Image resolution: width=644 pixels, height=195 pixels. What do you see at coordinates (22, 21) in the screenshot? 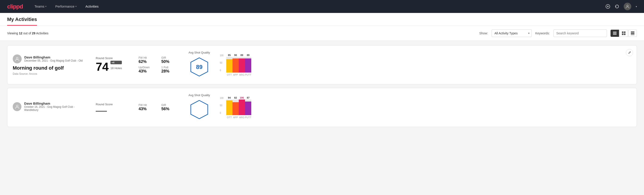
I see `page-title: My Activities` at bounding box center [22, 21].